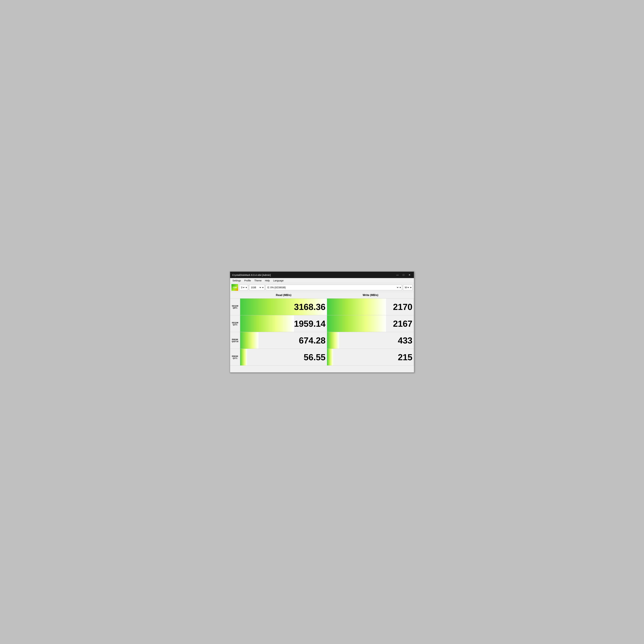 This screenshot has width=644, height=644. What do you see at coordinates (322, 369) in the screenshot?
I see `bottom-padding` at bounding box center [322, 369].